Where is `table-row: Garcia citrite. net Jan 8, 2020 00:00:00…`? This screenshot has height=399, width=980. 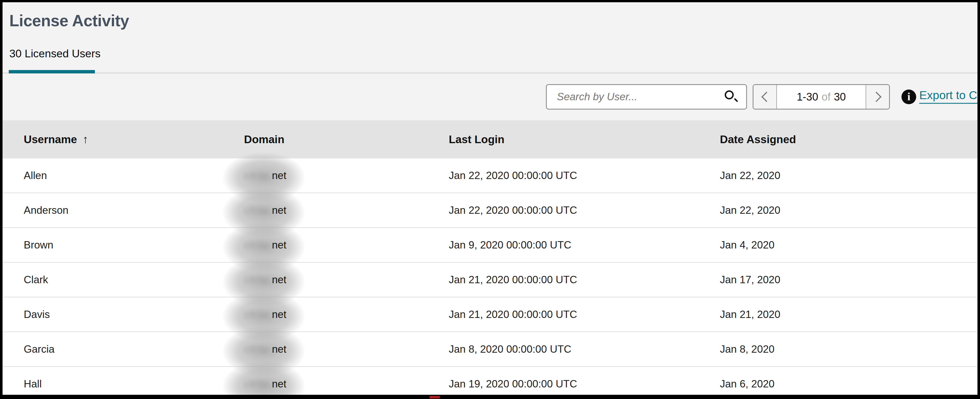
table-row: Garcia citrite. net Jan 8, 2020 00:00:00… is located at coordinates (490, 349).